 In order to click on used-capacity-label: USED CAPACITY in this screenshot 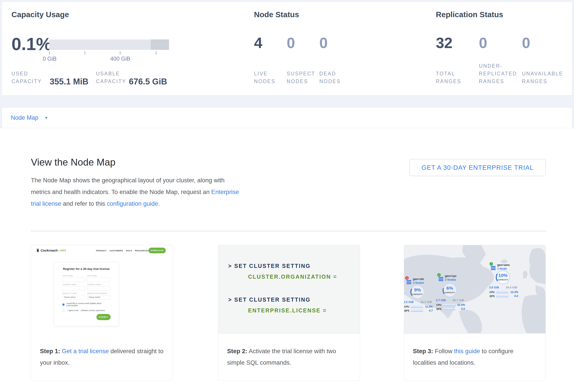, I will do `click(27, 77)`.